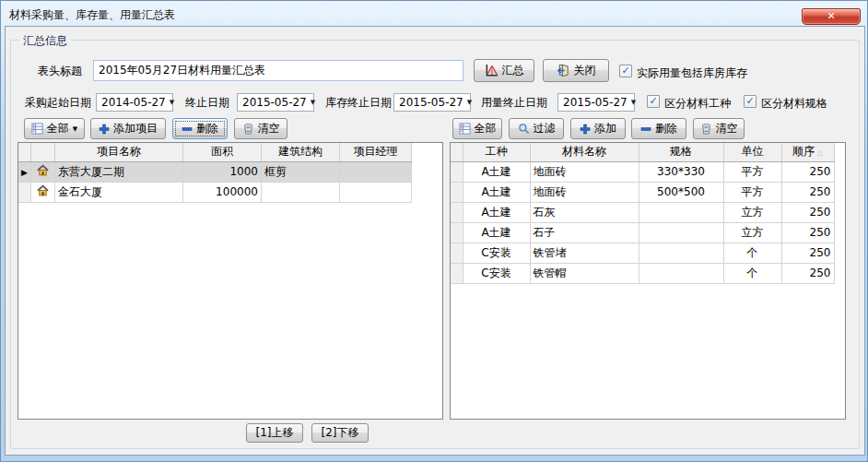  I want to click on cell-project-name: 东营大厦二期, so click(118, 172).